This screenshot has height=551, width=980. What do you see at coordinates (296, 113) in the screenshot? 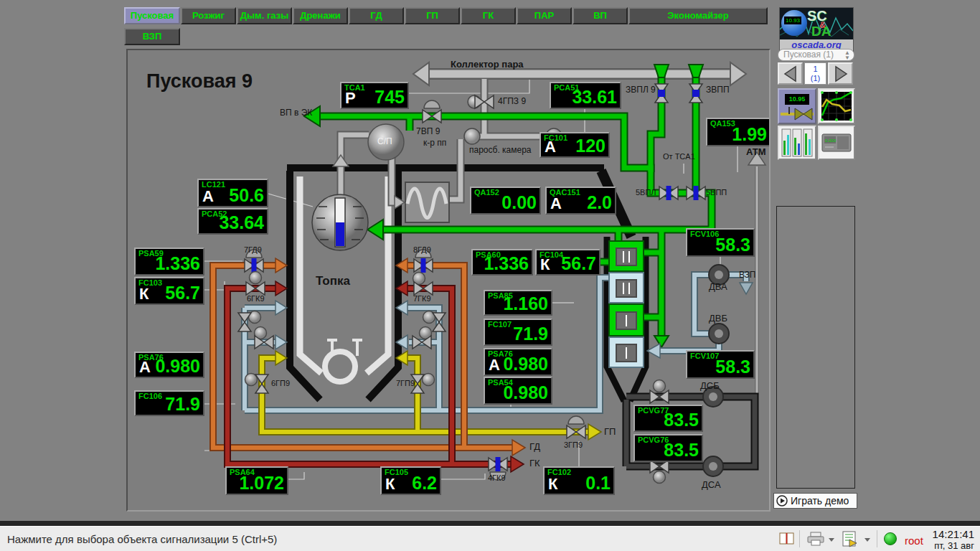
I see `label-ВП-в-ЭК: ВП в ЭК` at bounding box center [296, 113].